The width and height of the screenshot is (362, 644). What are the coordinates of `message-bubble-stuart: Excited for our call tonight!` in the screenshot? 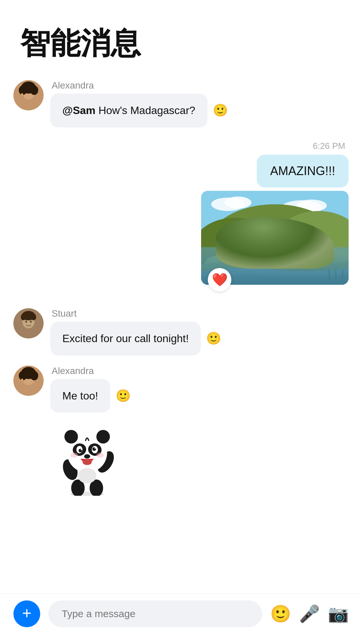 It's located at (125, 339).